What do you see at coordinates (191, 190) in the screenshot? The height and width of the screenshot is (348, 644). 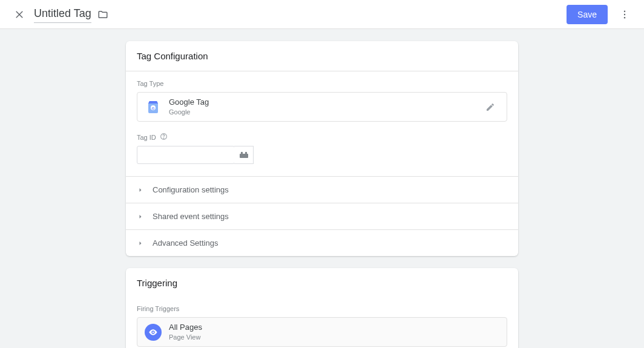 I see `expander-label: Configuration settings` at bounding box center [191, 190].